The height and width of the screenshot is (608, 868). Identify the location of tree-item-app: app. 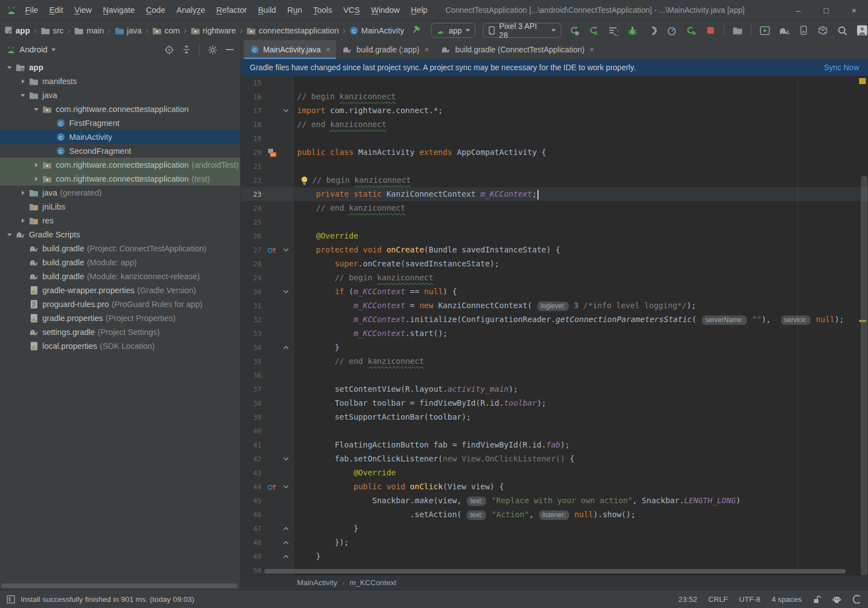
(120, 67).